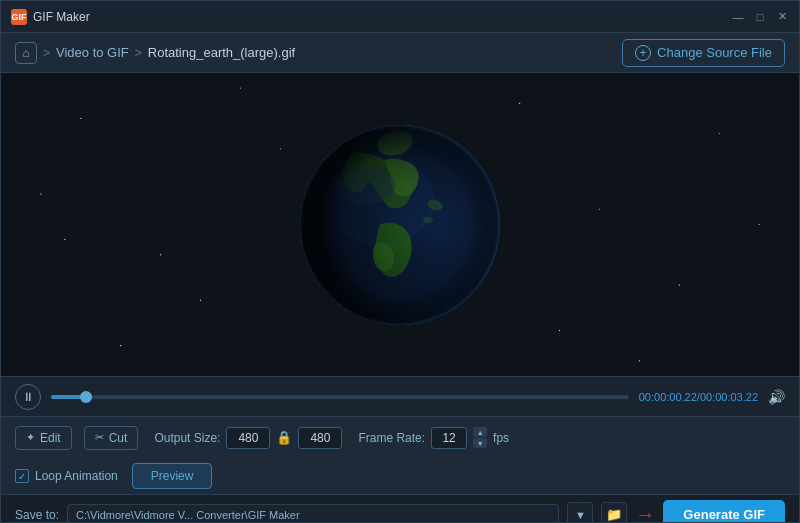 The width and height of the screenshot is (800, 523). Describe the element at coordinates (392, 438) in the screenshot. I see `frame-rate-label: Frame Rate:` at that location.